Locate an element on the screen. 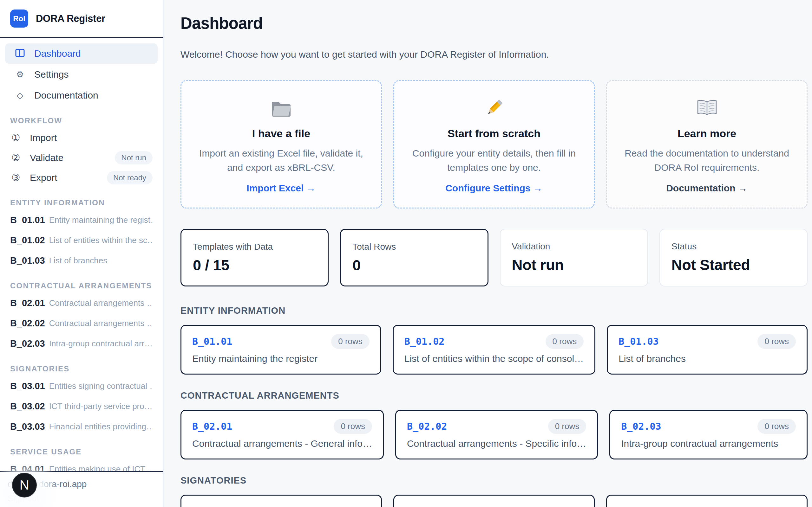 The image size is (812, 507). import-excel-link: Import Excel → is located at coordinates (281, 188).